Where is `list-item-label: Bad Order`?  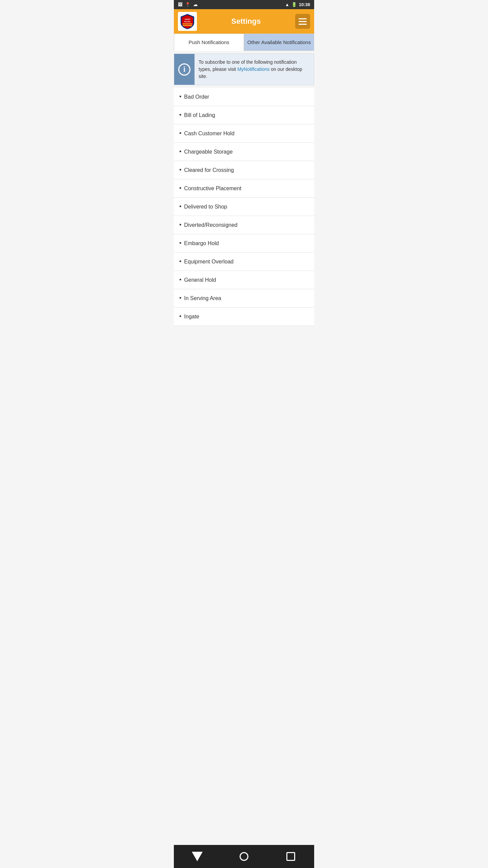 list-item-label: Bad Order is located at coordinates (197, 97).